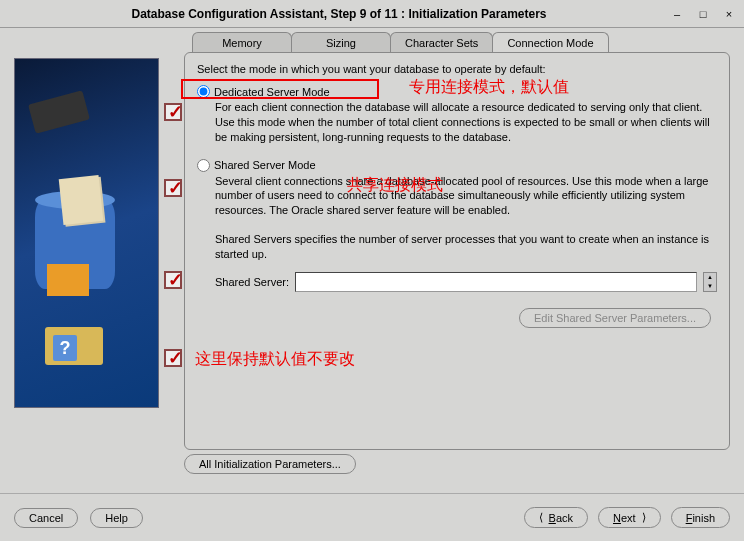 The width and height of the screenshot is (744, 541). Describe the element at coordinates (442, 42) in the screenshot. I see `tab-character-sets: Character Sets` at that location.